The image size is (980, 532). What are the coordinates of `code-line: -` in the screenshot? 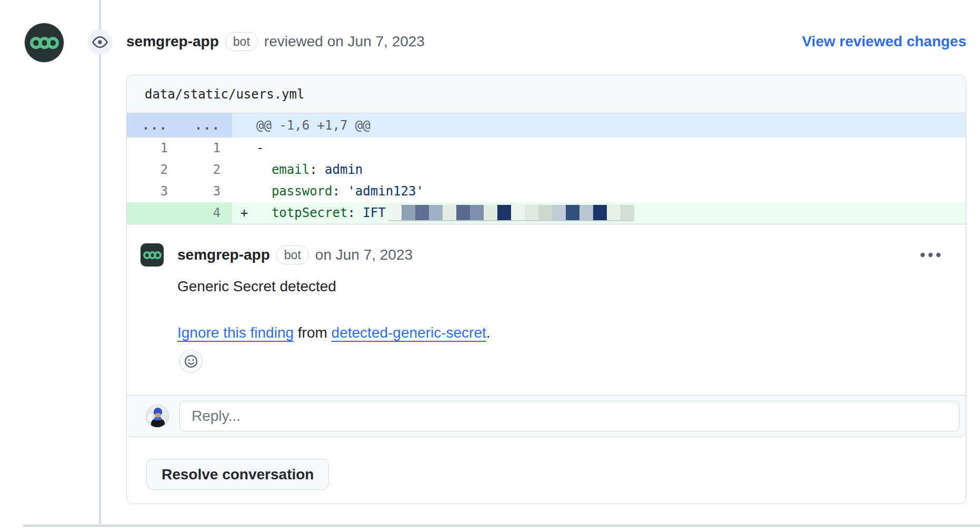 It's located at (611, 149).